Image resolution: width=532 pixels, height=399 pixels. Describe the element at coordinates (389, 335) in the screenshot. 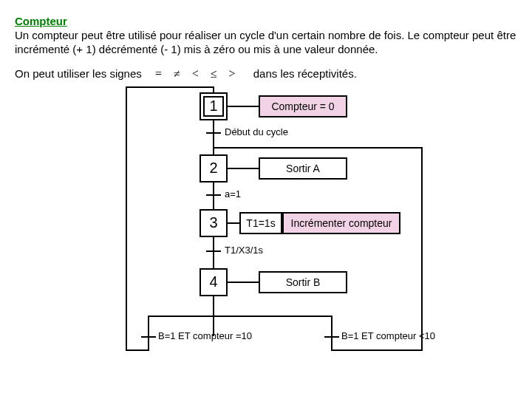

I see `branch-right-label: B=1 ET compteur <10` at that location.